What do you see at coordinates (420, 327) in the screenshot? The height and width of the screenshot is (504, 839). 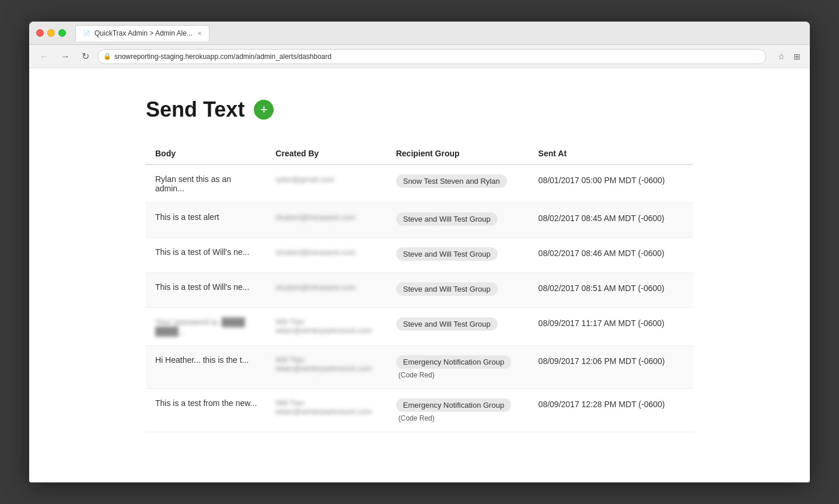 I see `table-row: Your password is: ████ ████...Will Tianw…` at bounding box center [420, 327].